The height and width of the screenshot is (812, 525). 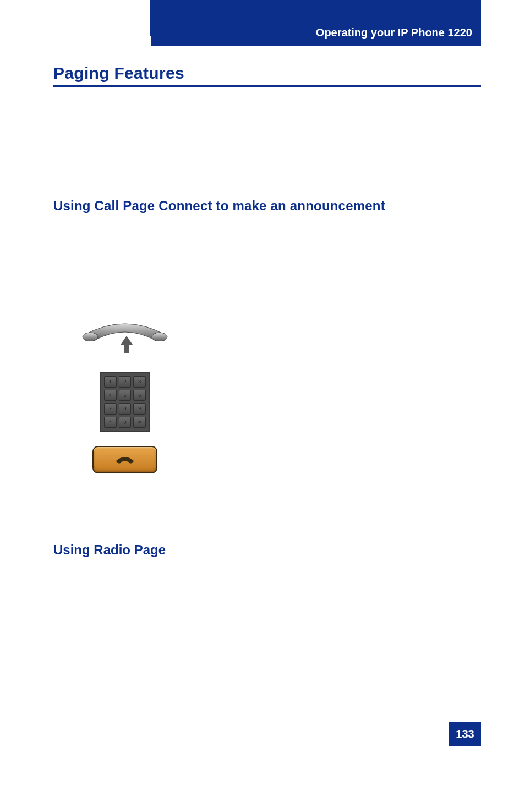 I want to click on keypad-key: 6, so click(x=140, y=395).